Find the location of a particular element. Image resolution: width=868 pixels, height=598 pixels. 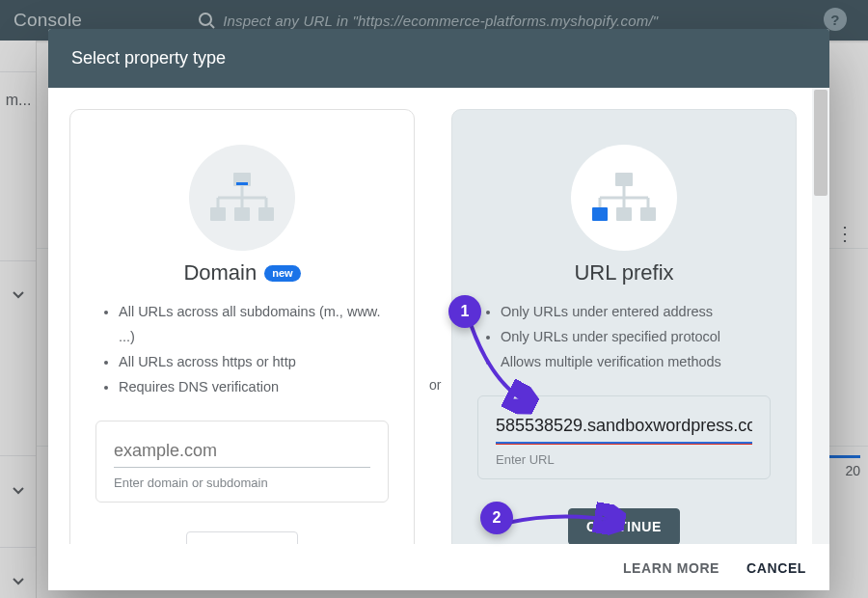

annotation-badge-2: 2 is located at coordinates (497, 518).